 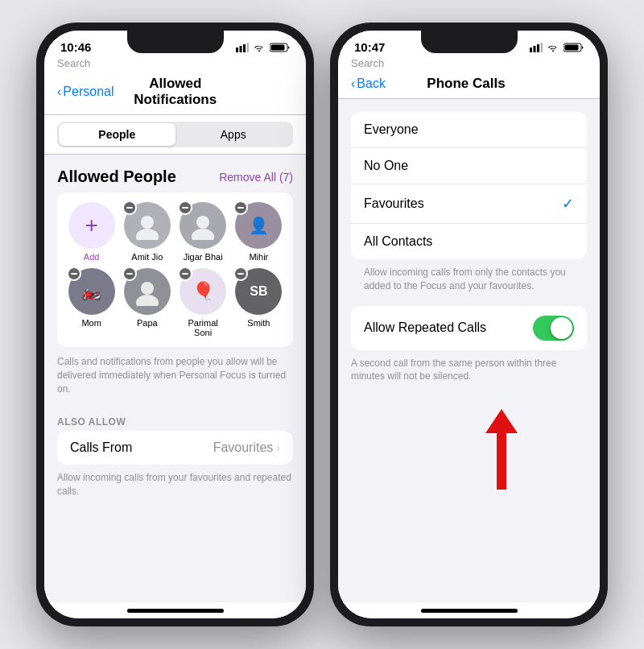 What do you see at coordinates (175, 486) in the screenshot?
I see `calls-desc: Allow incoming calls from your favourite…` at bounding box center [175, 486].